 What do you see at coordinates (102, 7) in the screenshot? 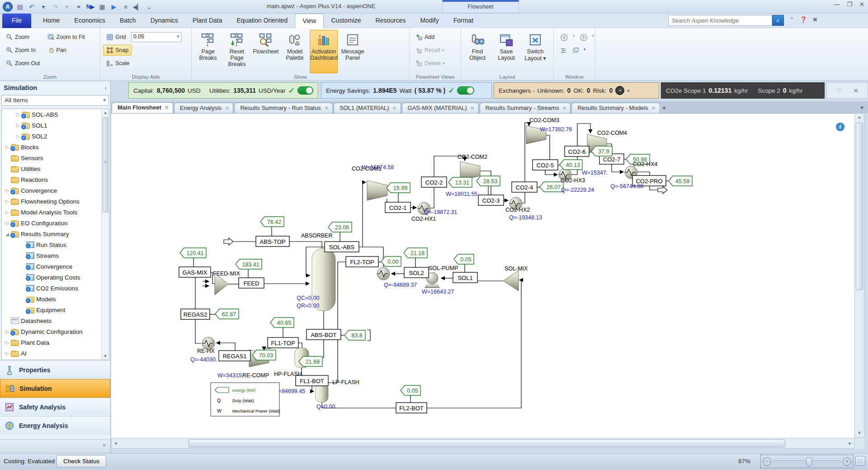
I see `control-panel-icon: ▦` at bounding box center [102, 7].